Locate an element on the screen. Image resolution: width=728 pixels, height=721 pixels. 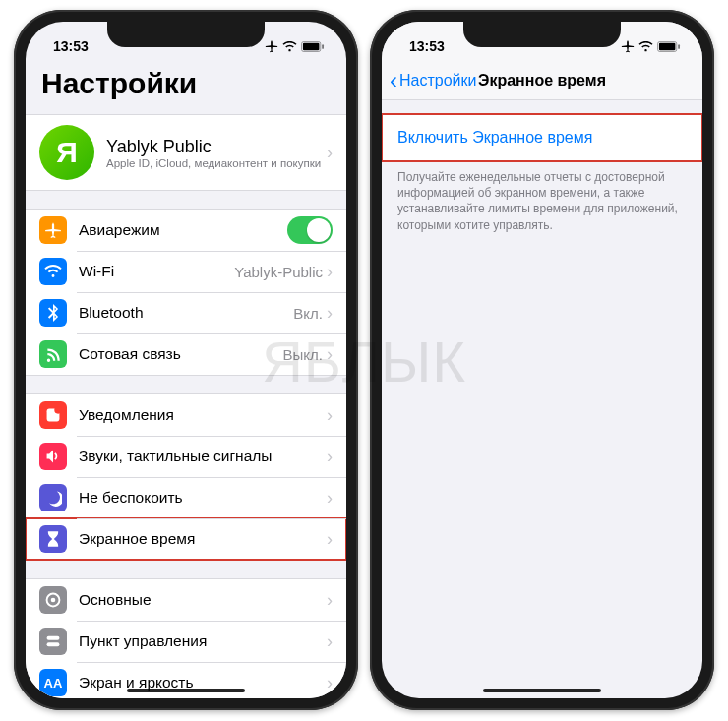
back-label: Настройки is located at coordinates (438, 81).